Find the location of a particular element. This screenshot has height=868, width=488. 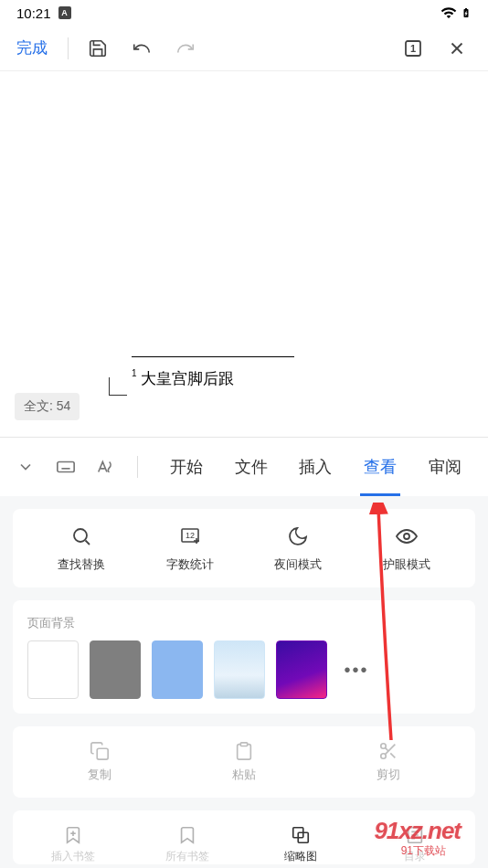

copy-button: 复制 is located at coordinates (100, 762).